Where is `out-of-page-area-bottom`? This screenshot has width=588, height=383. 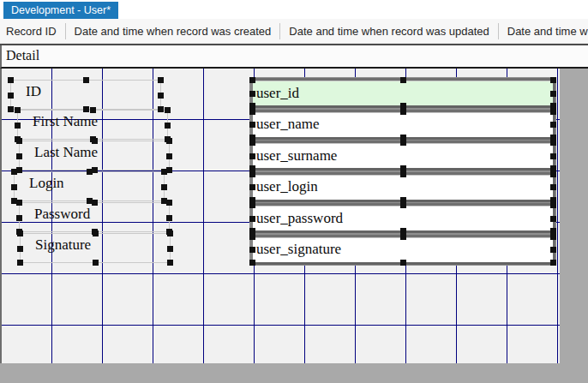 out-of-page-area-bottom is located at coordinates (294, 374).